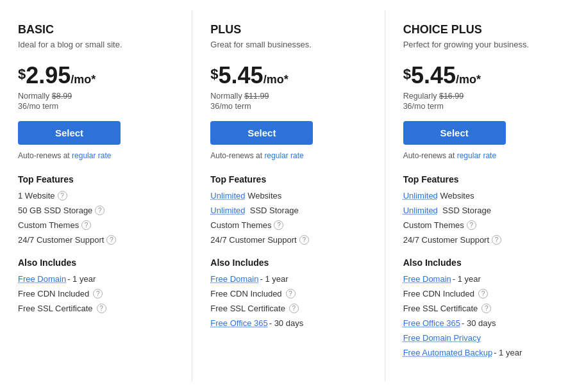 The width and height of the screenshot is (577, 392). I want to click on plan-tagline: Great for small businesses., so click(288, 45).